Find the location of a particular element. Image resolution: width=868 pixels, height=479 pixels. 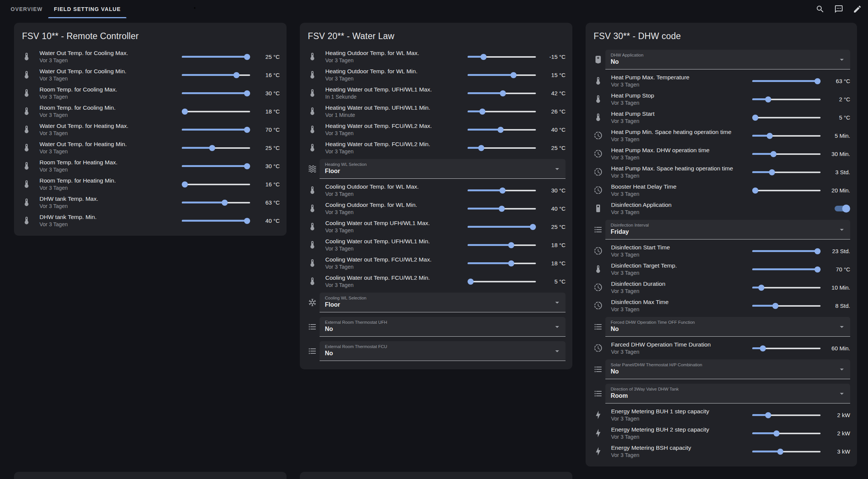

tab-overview: OVERVIEW is located at coordinates (27, 9).